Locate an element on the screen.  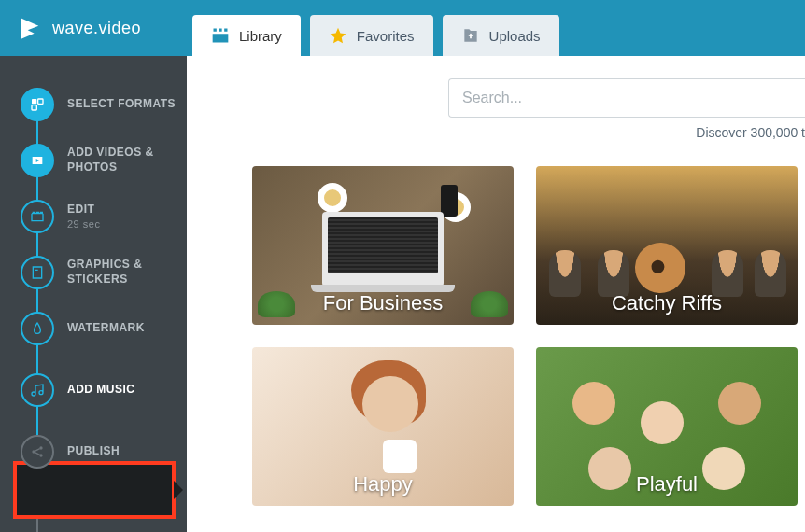
search-input is located at coordinates (627, 98).